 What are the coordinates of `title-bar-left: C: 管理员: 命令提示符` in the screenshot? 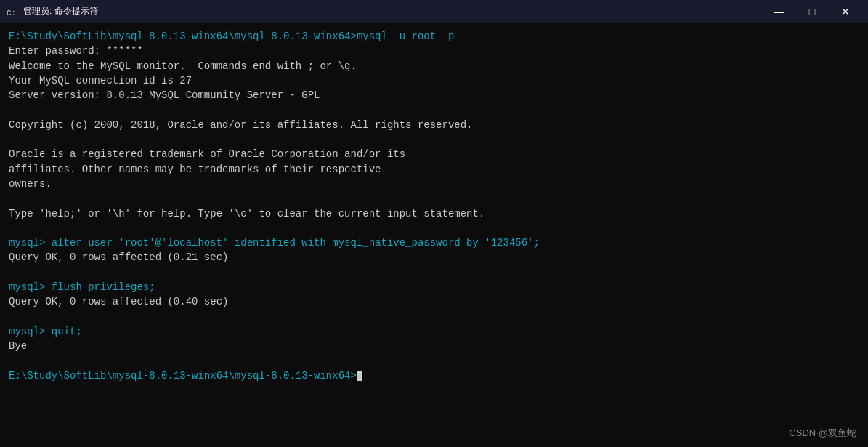 It's located at (52, 12).